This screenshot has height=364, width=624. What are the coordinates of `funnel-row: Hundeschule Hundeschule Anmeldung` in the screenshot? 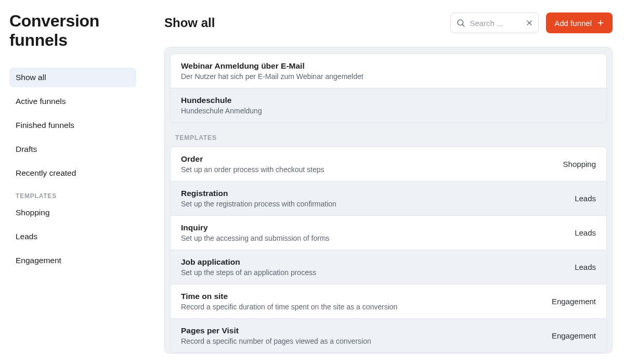 It's located at (388, 105).